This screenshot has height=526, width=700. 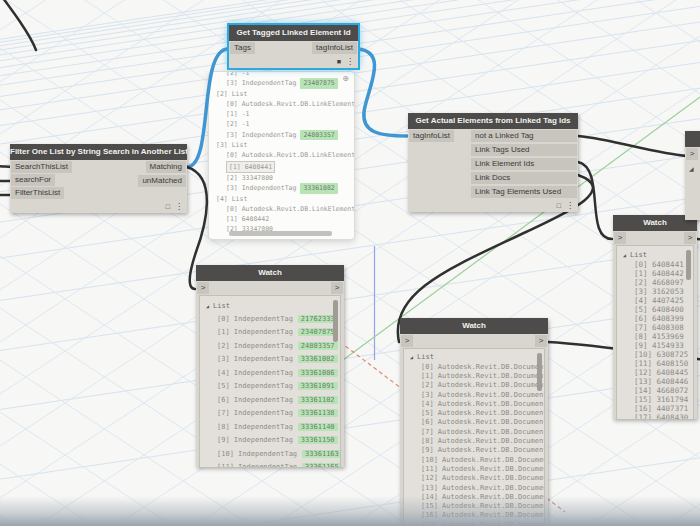 What do you see at coordinates (524, 150) in the screenshot?
I see `port-link-tags-used: Link Tags Used` at bounding box center [524, 150].